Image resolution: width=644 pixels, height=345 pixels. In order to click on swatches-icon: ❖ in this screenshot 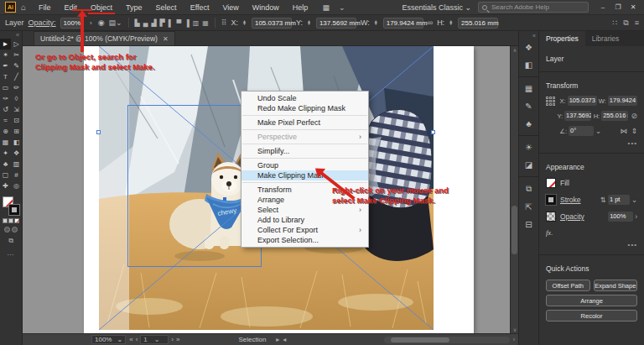, I will do `click(528, 47)`.